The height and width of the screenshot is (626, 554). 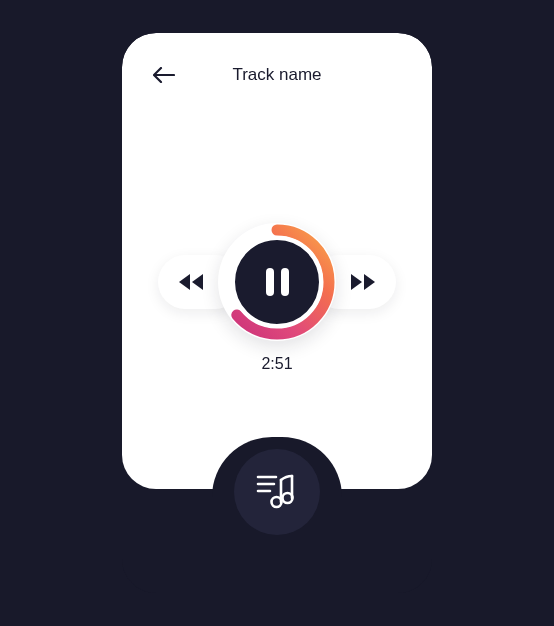 I want to click on back-arrow-icon, so click(x=164, y=75).